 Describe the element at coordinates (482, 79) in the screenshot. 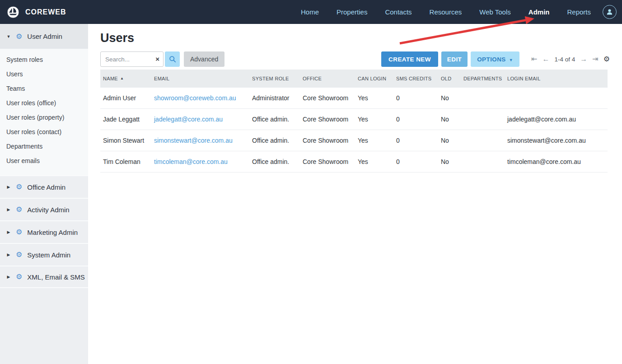

I see `column-header-departments: DEPARTMENTS` at that location.